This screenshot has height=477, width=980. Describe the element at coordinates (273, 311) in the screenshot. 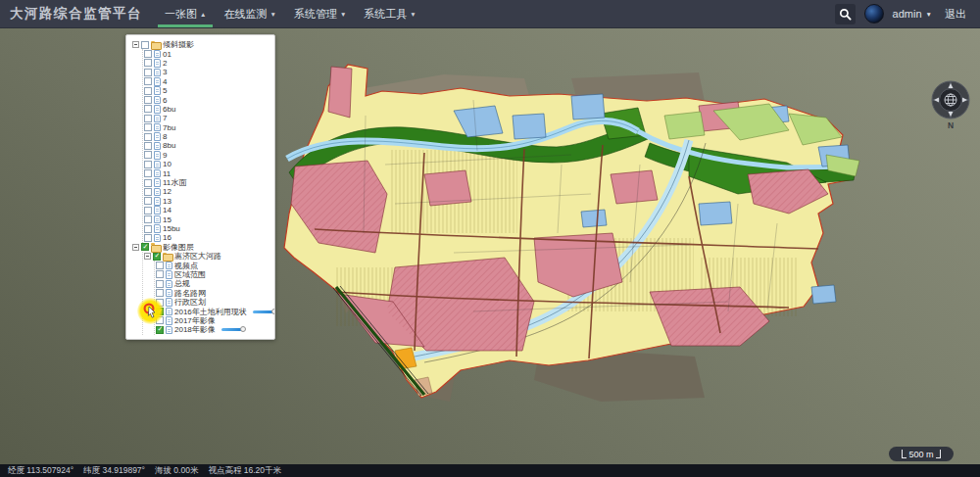

I see `slider-handle` at that location.